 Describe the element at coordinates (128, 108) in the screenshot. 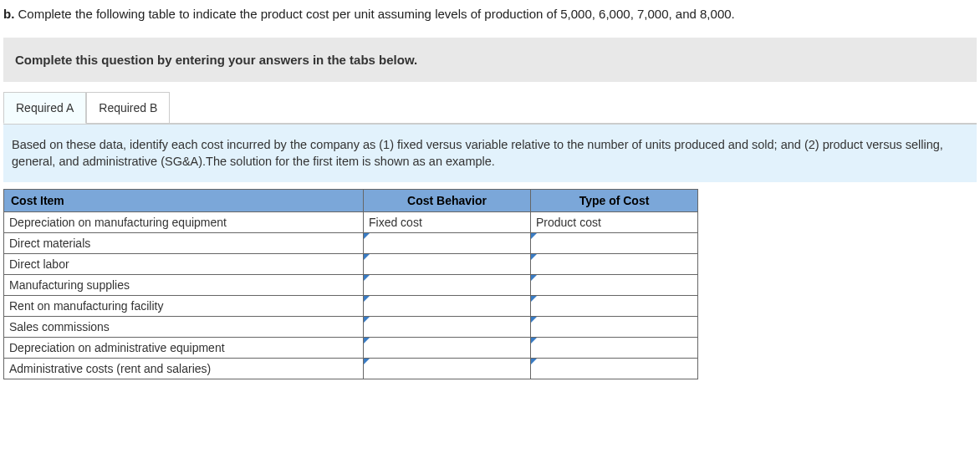

I see `tab-label: Required B` at that location.